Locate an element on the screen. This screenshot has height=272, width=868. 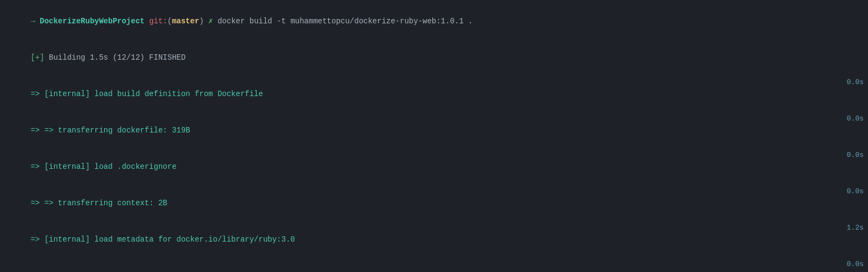
prompt-space is located at coordinates (146, 21).